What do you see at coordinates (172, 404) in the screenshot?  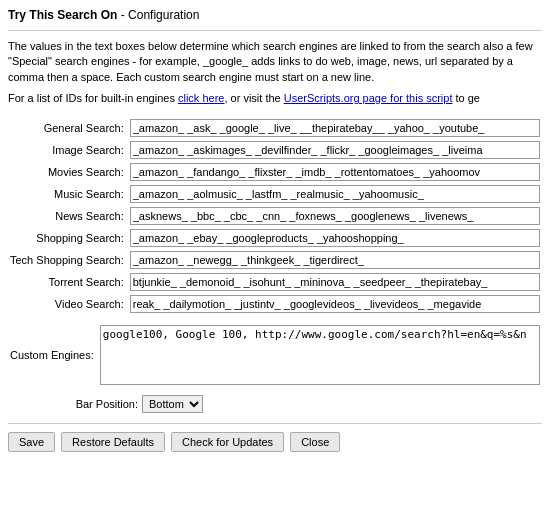 I see `bar-position-select: BottomTop` at bounding box center [172, 404].